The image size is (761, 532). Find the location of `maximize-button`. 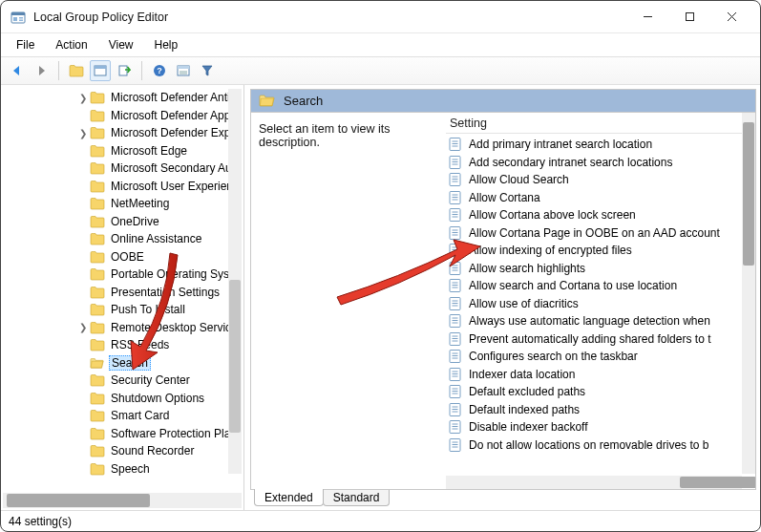

maximize-button is located at coordinates (689, 17).